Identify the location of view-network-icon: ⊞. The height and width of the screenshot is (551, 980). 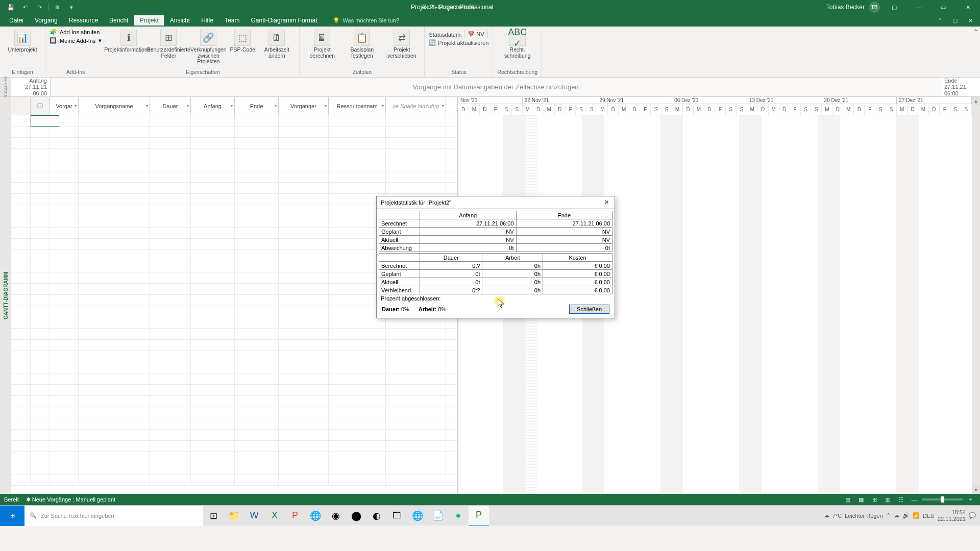
(874, 499).